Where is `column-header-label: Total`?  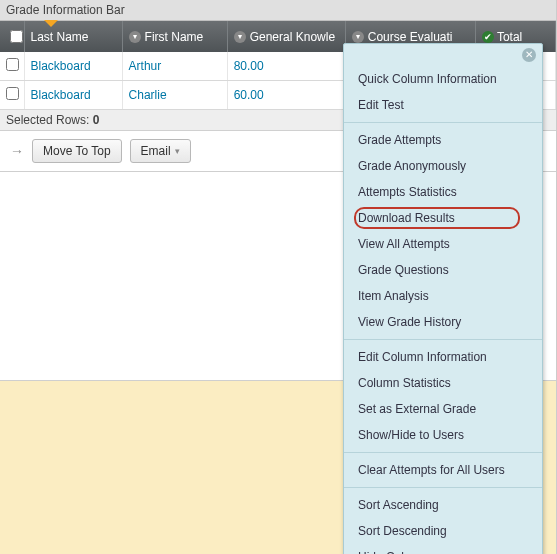
column-header-label: Total is located at coordinates (510, 37).